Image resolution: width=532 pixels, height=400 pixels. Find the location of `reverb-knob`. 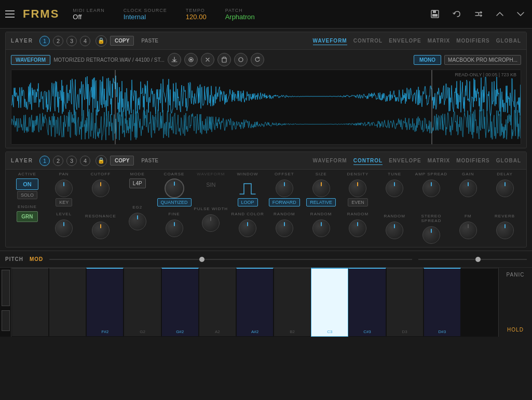

reverb-knob is located at coordinates (505, 230).